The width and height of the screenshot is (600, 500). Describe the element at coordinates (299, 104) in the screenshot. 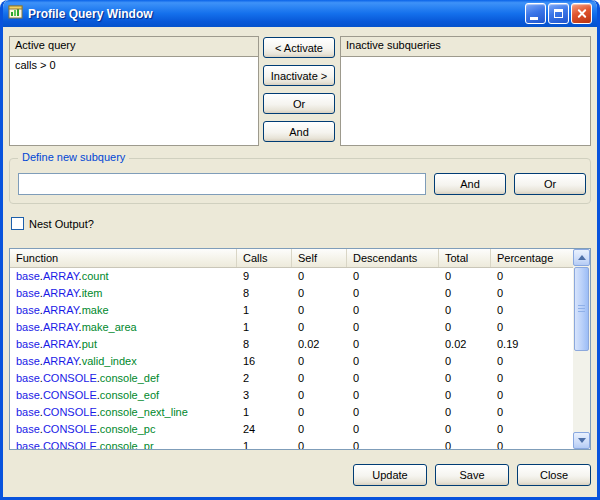

I see `or-button: Or` at that location.